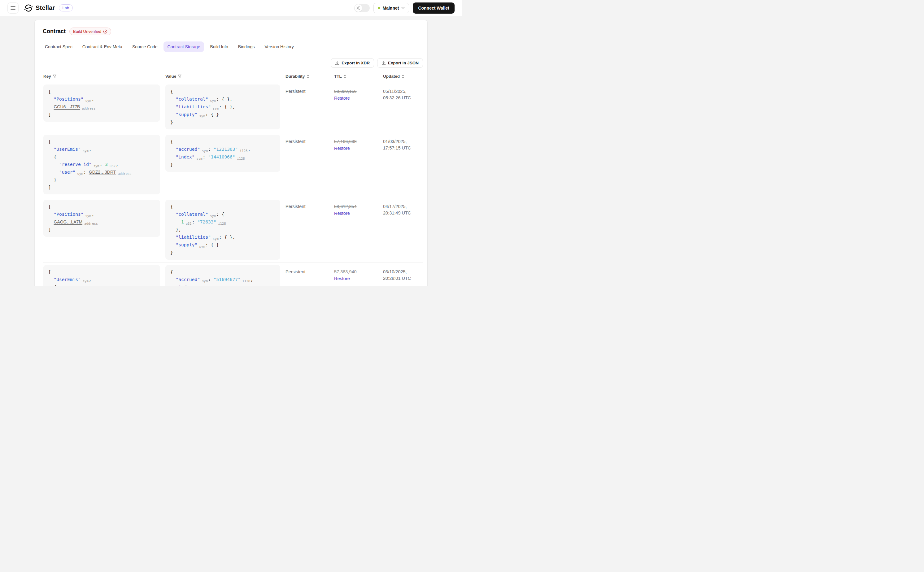 This screenshot has height=572, width=924. What do you see at coordinates (223, 157) in the screenshot?
I see `code-line: "index"sym: "14410966"i128` at bounding box center [223, 157].